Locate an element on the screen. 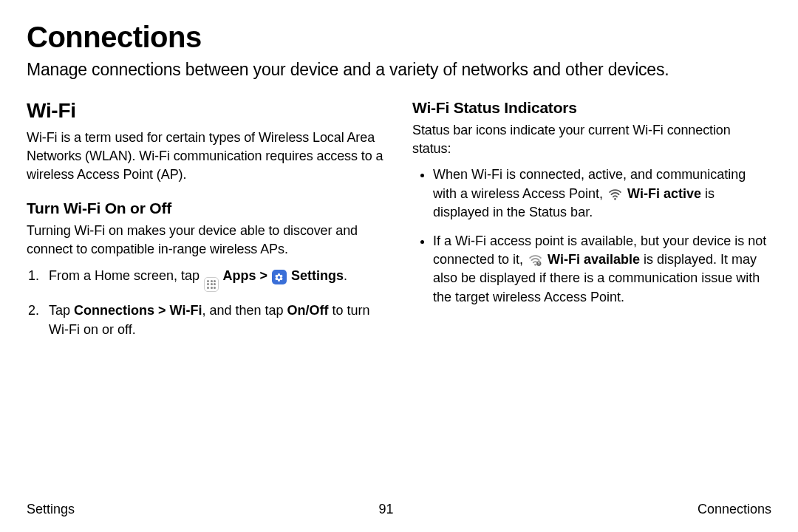  page-footer: Settings 91 Connections is located at coordinates (399, 510).